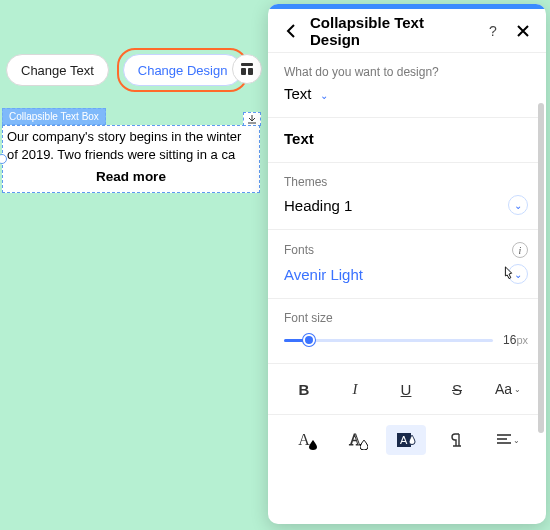 This screenshot has height=530, width=550. I want to click on themes-section: Themes Heading 1 ⌄, so click(406, 196).